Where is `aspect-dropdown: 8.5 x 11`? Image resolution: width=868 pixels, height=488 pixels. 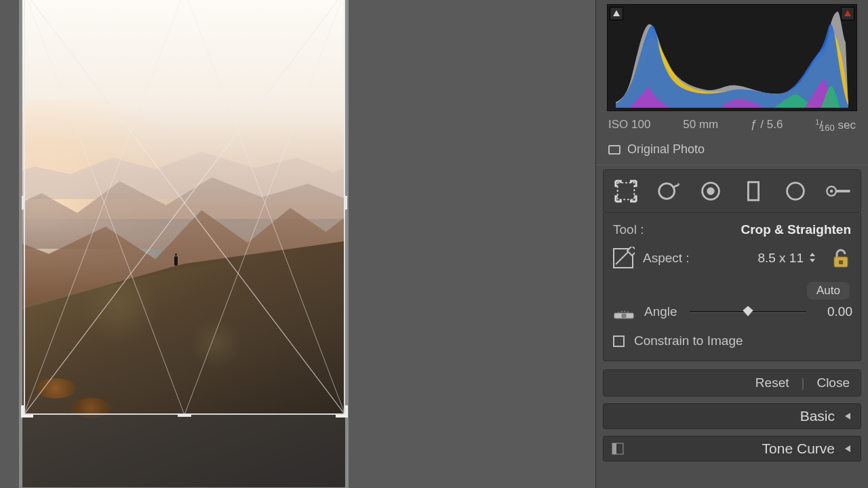 aspect-dropdown: 8.5 x 11 is located at coordinates (787, 258).